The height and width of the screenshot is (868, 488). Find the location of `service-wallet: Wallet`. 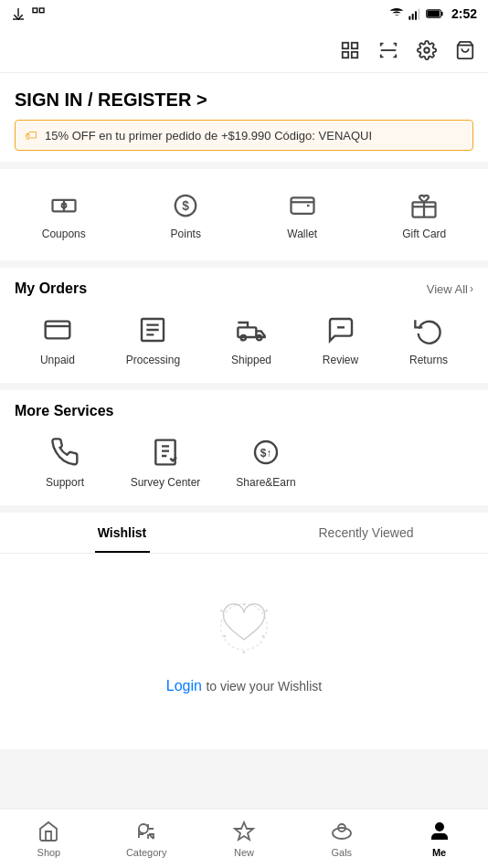

service-wallet: Wallet is located at coordinates (302, 215).